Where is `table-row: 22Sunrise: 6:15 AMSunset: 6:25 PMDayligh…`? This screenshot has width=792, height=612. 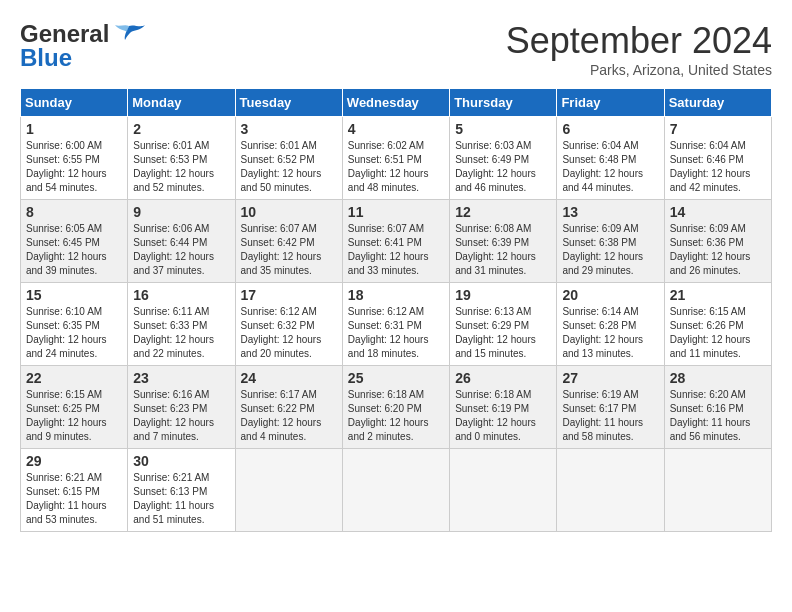 table-row: 22Sunrise: 6:15 AMSunset: 6:25 PMDayligh… is located at coordinates (74, 408).